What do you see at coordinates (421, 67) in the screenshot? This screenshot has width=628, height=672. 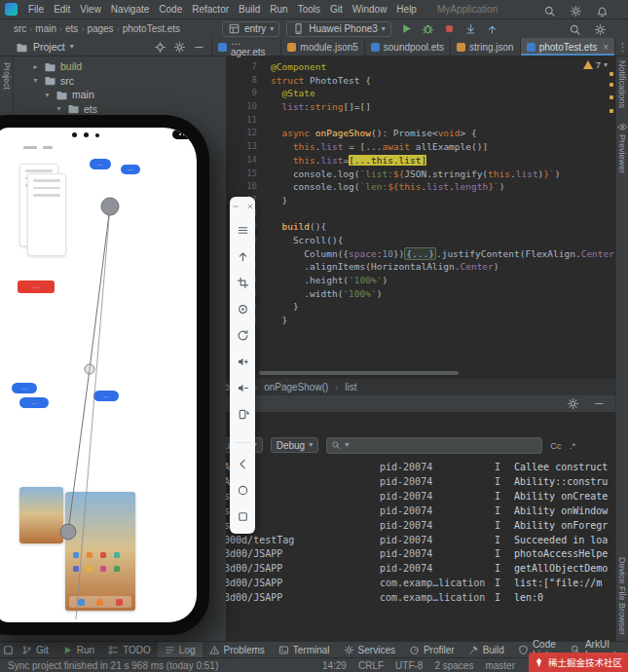 I see `code-line: 7@Component` at bounding box center [421, 67].